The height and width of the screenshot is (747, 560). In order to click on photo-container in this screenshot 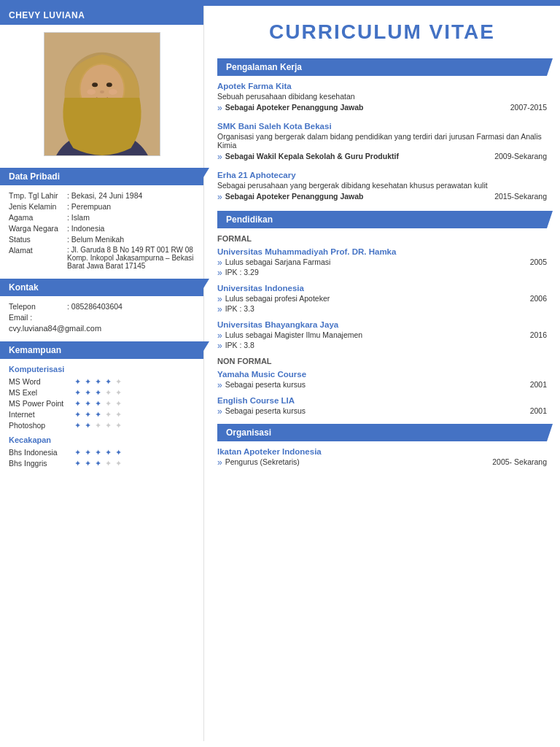, I will do `click(102, 94)`.